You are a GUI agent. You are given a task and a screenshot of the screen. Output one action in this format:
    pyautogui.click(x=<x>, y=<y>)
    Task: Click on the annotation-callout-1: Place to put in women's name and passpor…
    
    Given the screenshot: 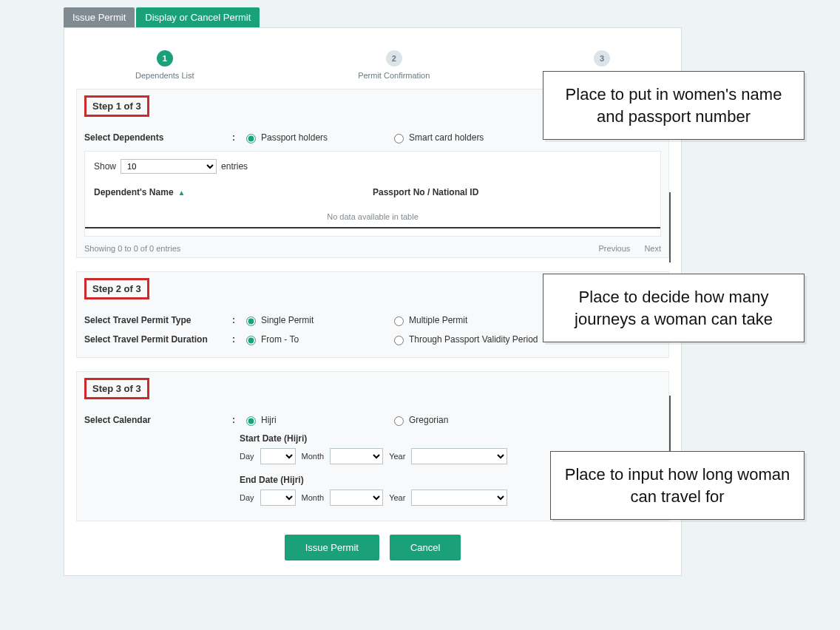 What is the action you would take?
    pyautogui.click(x=674, y=105)
    